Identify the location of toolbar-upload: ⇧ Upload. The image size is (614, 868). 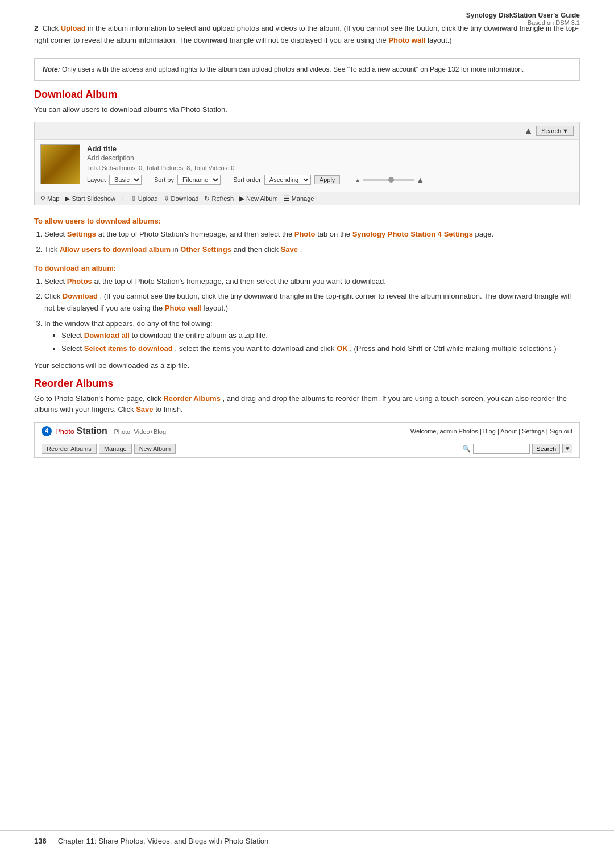
(144, 199).